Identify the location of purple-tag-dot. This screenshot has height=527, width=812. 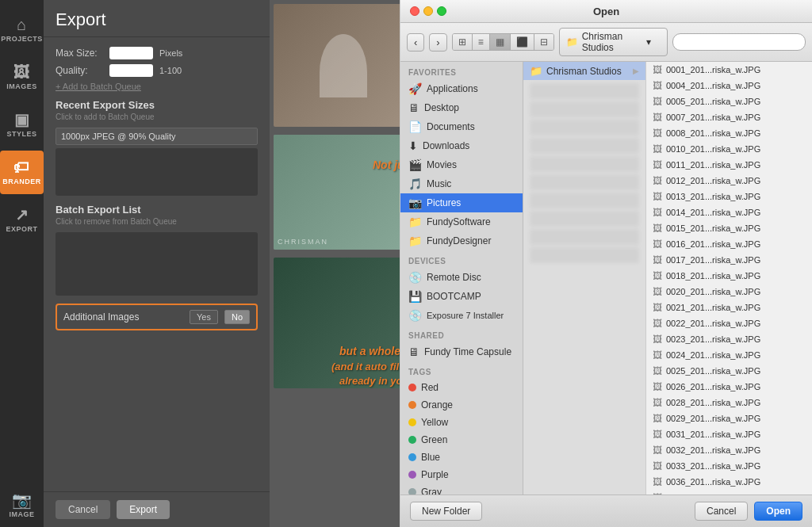
(412, 475).